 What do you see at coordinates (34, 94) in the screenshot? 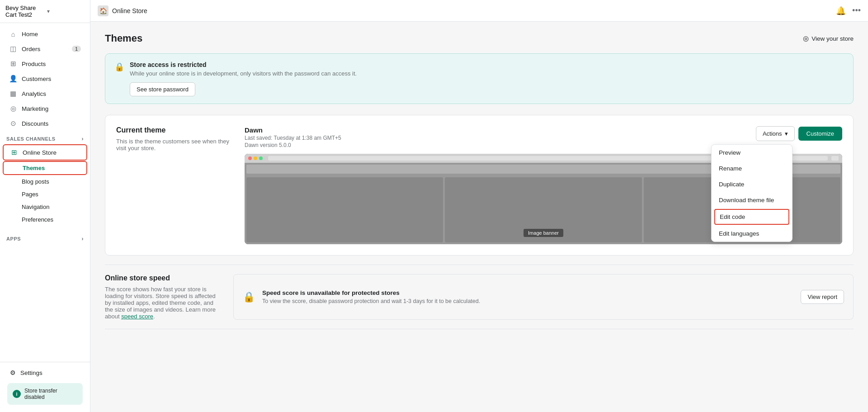
I see `sidebar-item-analytics-label: Analytics` at bounding box center [34, 94].